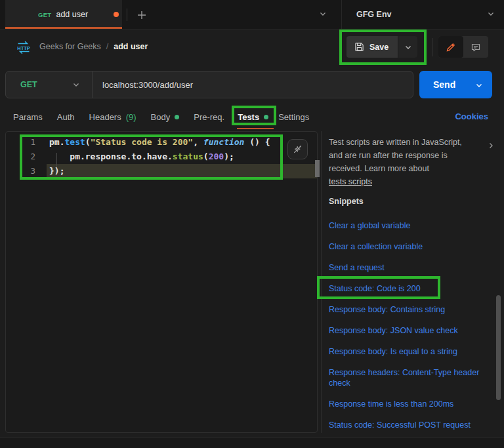  What do you see at coordinates (476, 47) in the screenshot?
I see `comment-icon` at bounding box center [476, 47].